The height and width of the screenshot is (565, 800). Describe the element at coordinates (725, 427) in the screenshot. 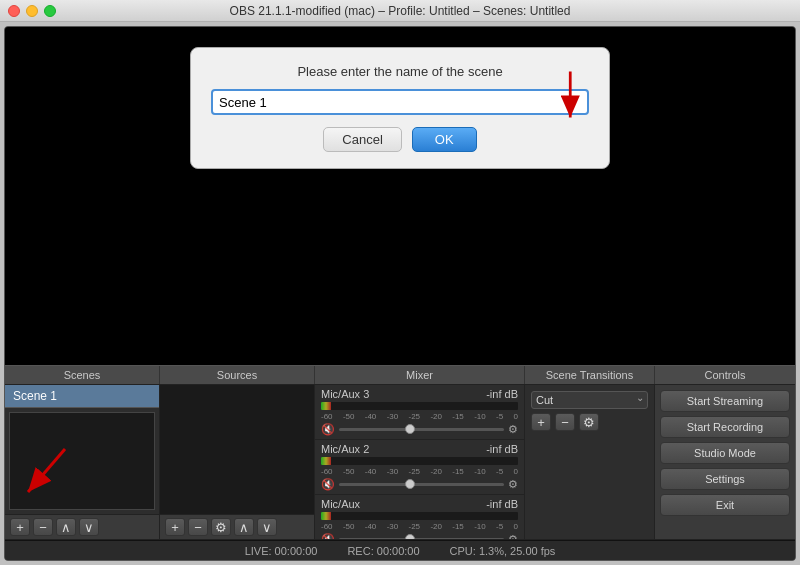

I see `start-recording-button: Start Recording` at that location.